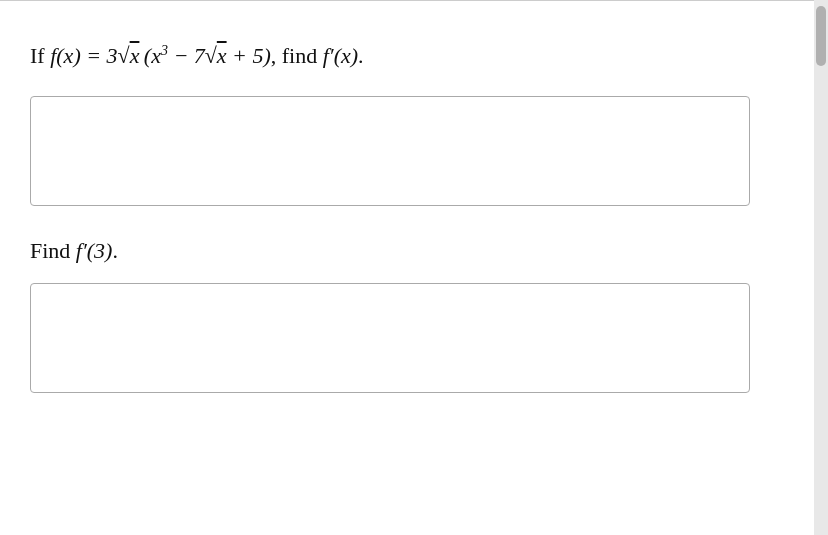  I want to click on question1-block: If f(x) = 3√x (x3 − 7√x + 5), find f′(x)…, so click(407, 56).